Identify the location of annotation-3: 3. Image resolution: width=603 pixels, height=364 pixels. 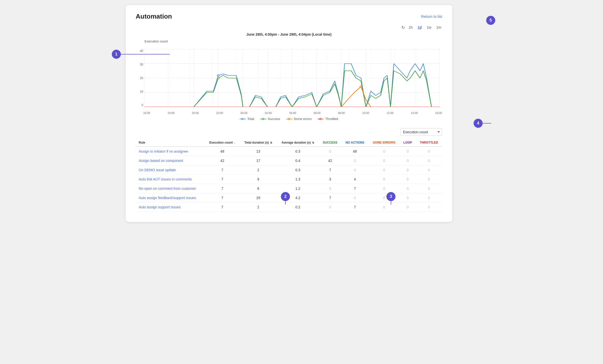
(391, 198).